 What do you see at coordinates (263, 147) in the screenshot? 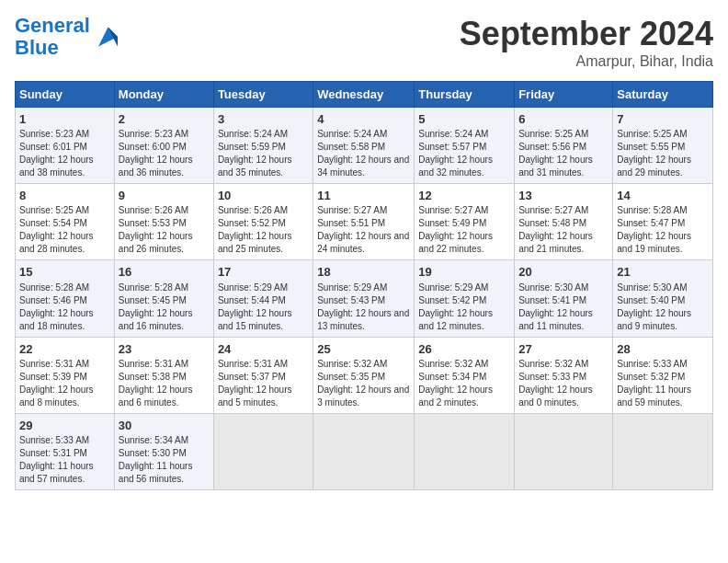
I see `day-info: Sunset: 5:59 PM` at bounding box center [263, 147].